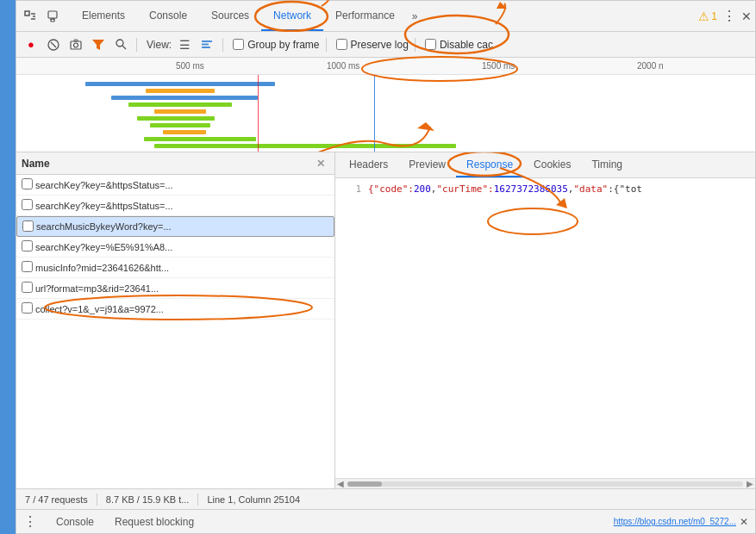 This screenshot has height=534, width=756. I want to click on list-header: Name ✕, so click(176, 164).